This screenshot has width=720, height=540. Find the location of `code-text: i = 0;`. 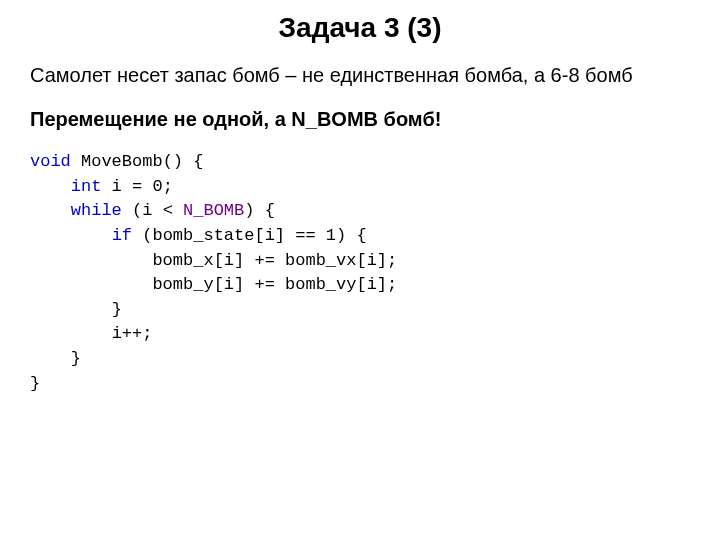

code-text: i = 0; is located at coordinates (136, 186).